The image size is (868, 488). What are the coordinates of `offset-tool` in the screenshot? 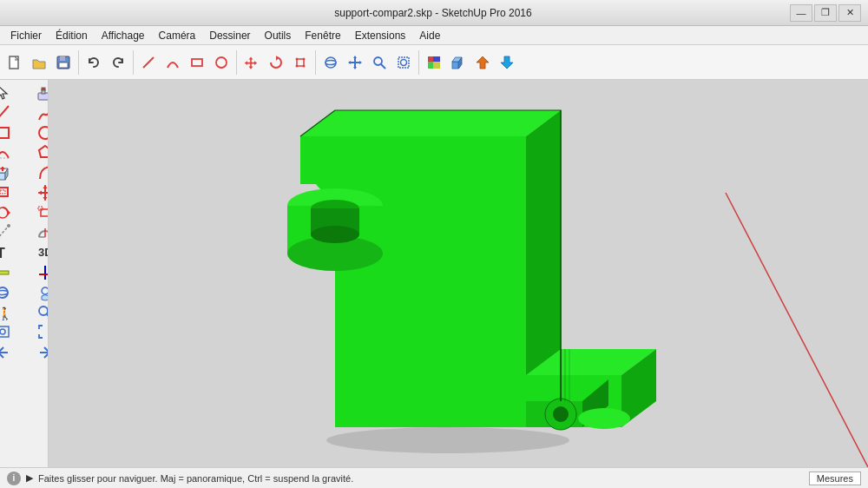 It's located at (12, 193).